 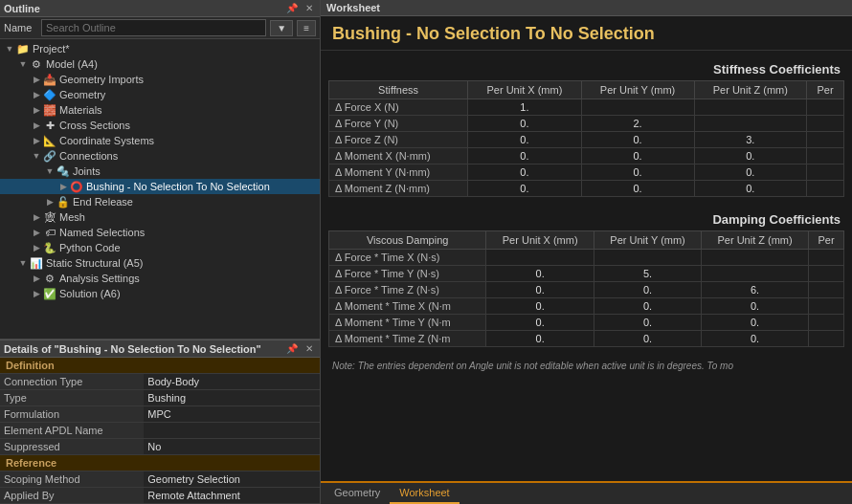 I want to click on search-input, so click(x=153, y=28).